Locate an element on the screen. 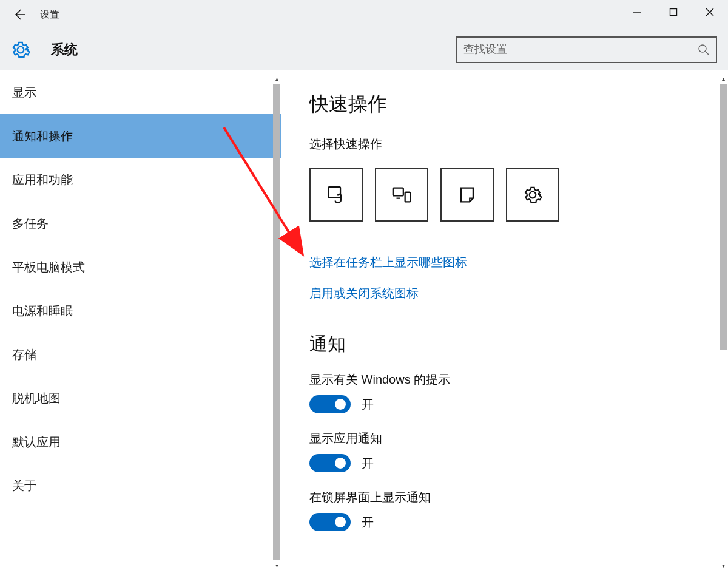  toggle-lockscreen-notifications: 在锁屏界面上显示通知 开 is located at coordinates (497, 510).